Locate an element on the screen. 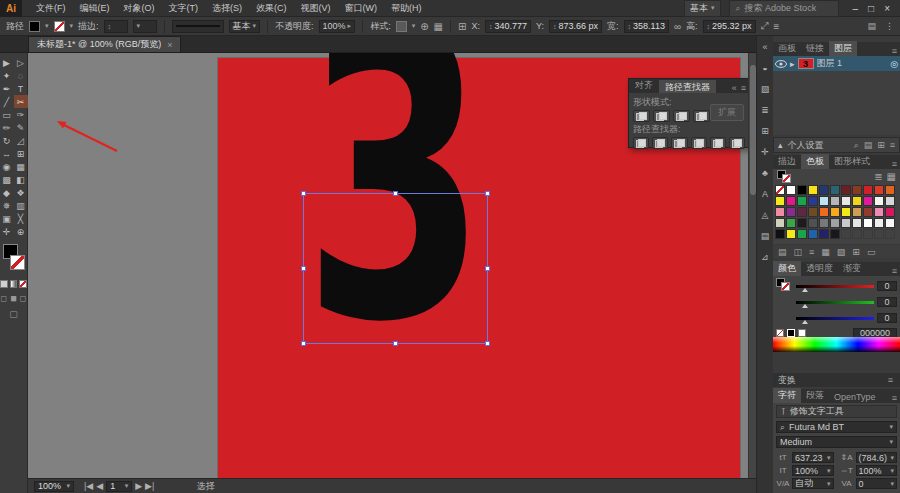 This screenshot has width=900, height=493. layer-target-icon: ◎ is located at coordinates (894, 64).